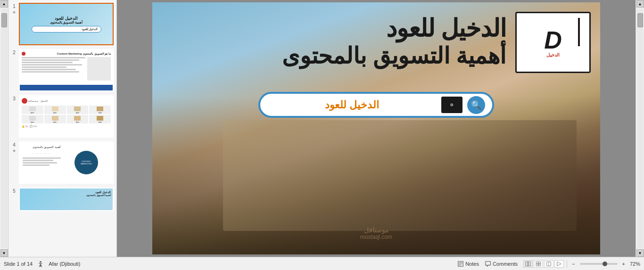 This screenshot has width=644, height=270. Describe the element at coordinates (579, 32) in the screenshot. I see `logo-bar` at that location.